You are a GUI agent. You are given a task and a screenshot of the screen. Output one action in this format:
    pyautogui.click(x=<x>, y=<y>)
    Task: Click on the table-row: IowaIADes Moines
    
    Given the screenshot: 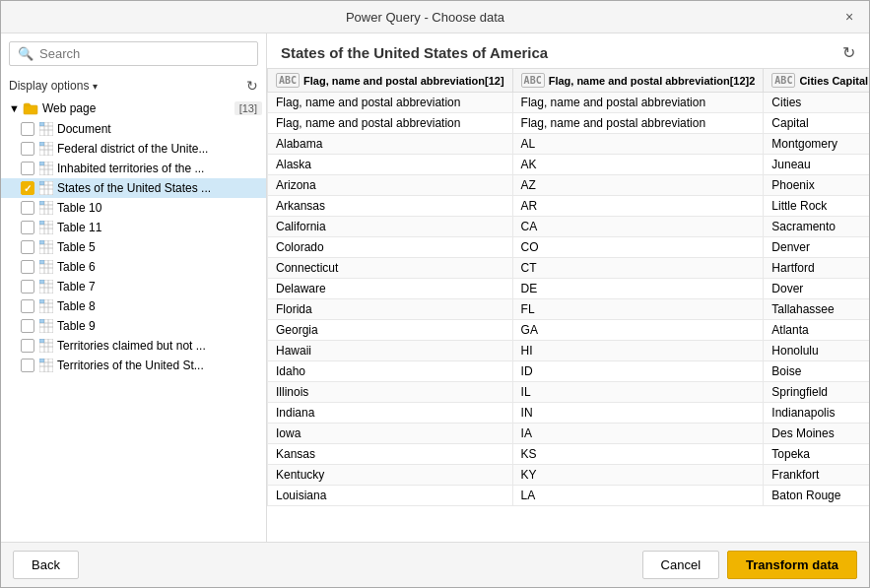 What is the action you would take?
    pyautogui.click(x=569, y=433)
    